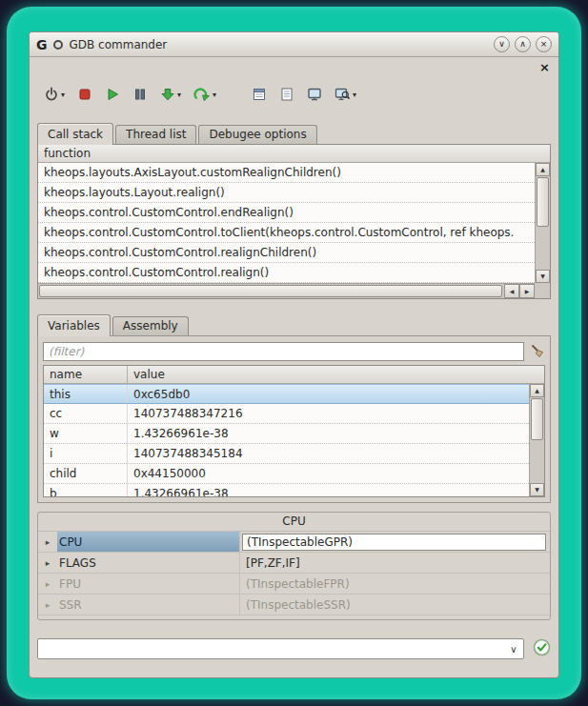 This screenshot has height=706, width=588. What do you see at coordinates (537, 440) in the screenshot?
I see `variables-vertical-scrollbar: ▲ ▼` at bounding box center [537, 440].